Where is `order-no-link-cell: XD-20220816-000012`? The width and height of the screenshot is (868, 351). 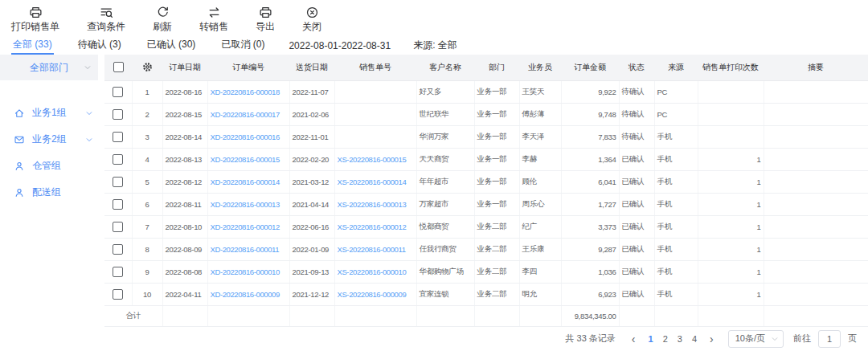 order-no-link-cell: XD-20220816-000012 is located at coordinates (248, 227).